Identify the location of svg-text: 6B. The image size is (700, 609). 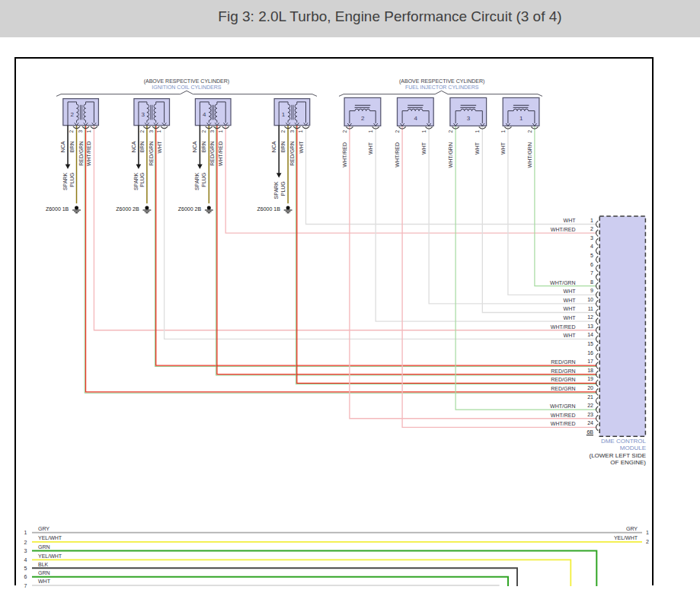
(590, 432).